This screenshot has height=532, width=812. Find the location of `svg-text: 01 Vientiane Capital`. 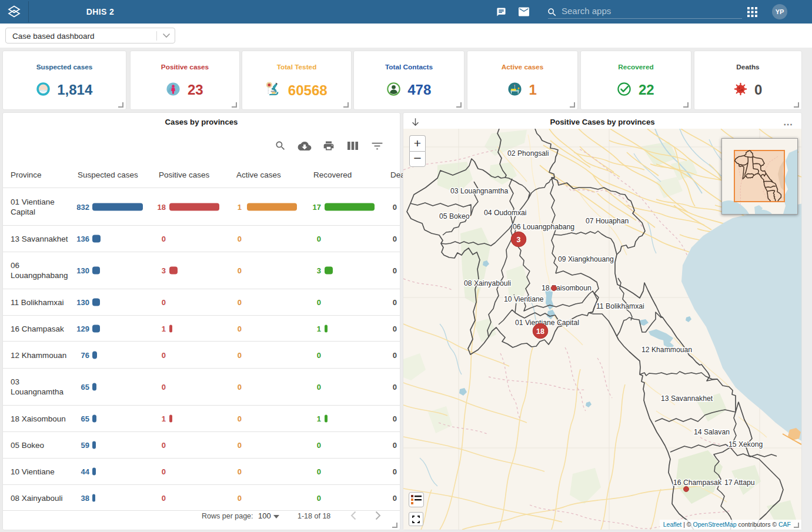

svg-text: 01 Vientiane Capital is located at coordinates (547, 323).